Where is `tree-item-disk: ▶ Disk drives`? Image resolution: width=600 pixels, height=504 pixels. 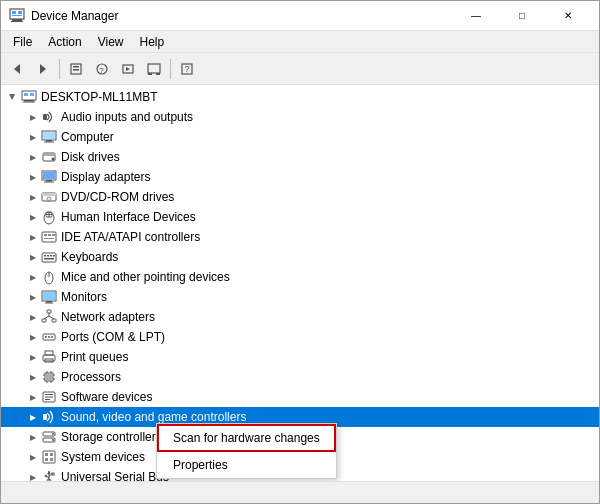 tree-item-disk: ▶ Disk drives is located at coordinates (300, 157).